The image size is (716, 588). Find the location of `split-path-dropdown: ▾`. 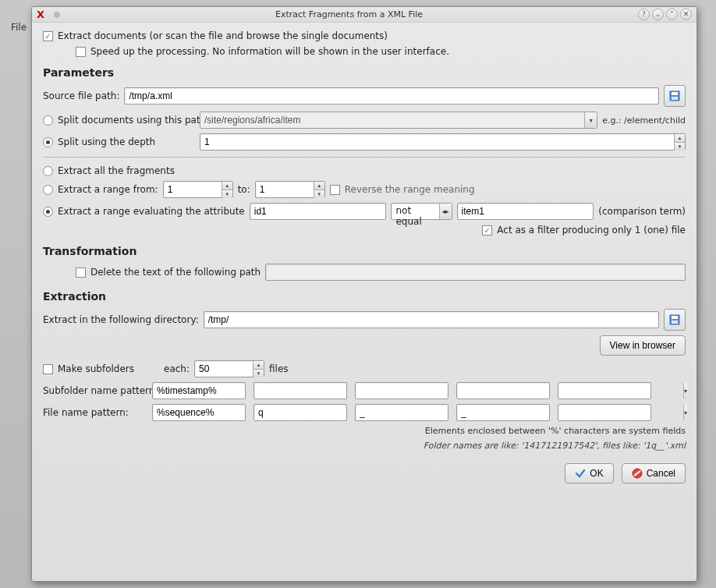

split-path-dropdown: ▾ is located at coordinates (590, 120).